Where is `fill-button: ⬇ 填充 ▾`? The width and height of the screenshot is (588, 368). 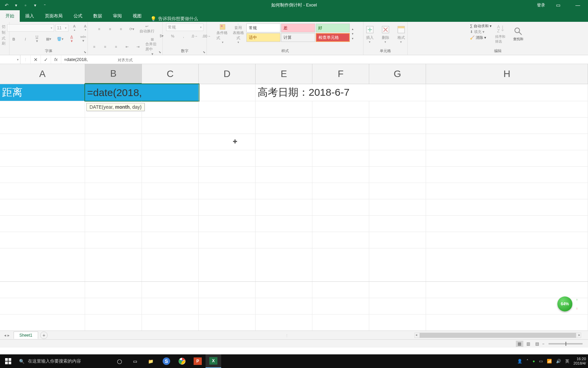 fill-button: ⬇ 填充 ▾ is located at coordinates (481, 32).